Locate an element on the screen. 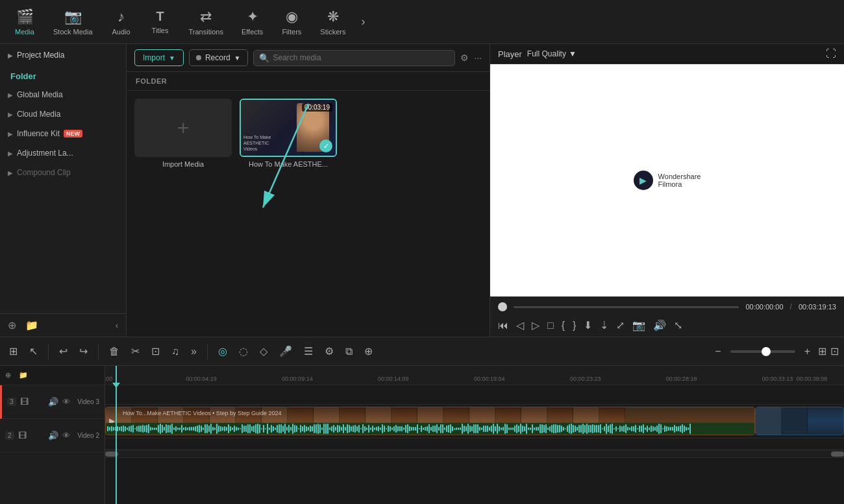 This screenshot has height=504, width=844. redo-button: ↪ is located at coordinates (83, 352).